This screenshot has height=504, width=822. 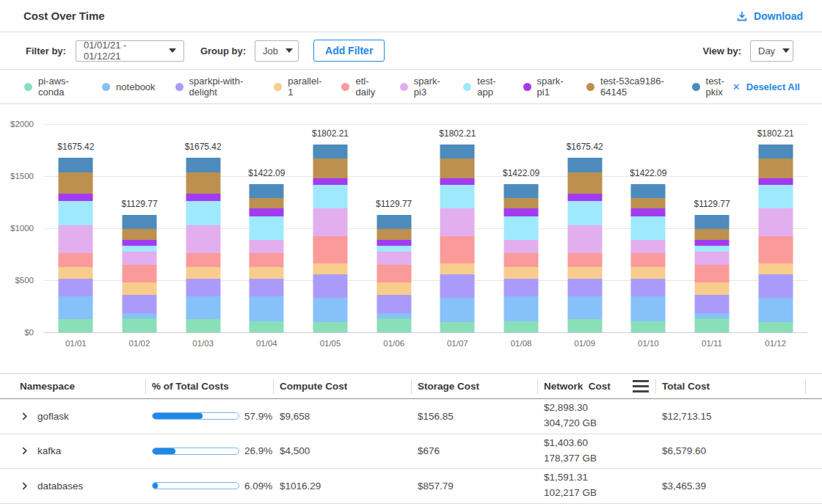 I want to click on bar-01/06: $1129.77, so click(x=393, y=228).